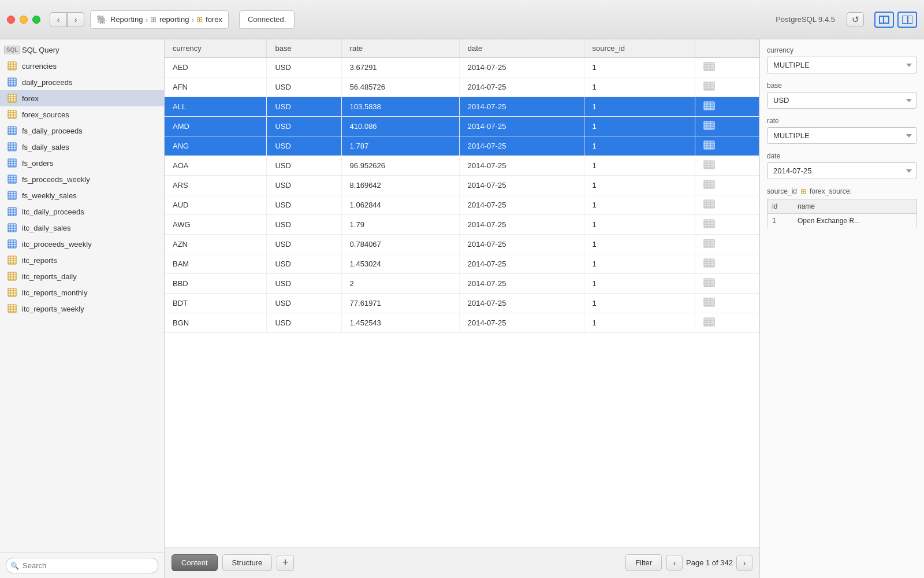  Describe the element at coordinates (462, 323) in the screenshot. I see `table-row: BGNUSD1.4525432014-07-251` at that location.